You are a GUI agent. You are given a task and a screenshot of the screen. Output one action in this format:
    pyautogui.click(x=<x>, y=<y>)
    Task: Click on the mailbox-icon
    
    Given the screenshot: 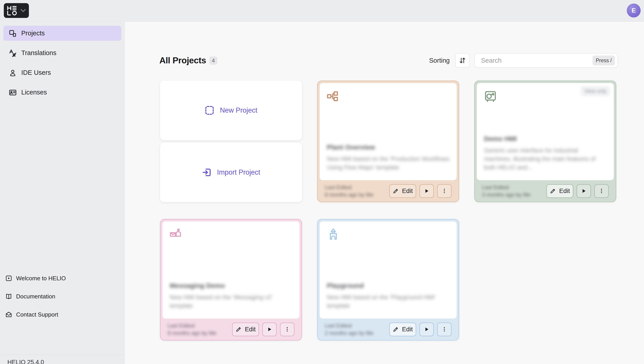 What is the action you would take?
    pyautogui.click(x=176, y=234)
    